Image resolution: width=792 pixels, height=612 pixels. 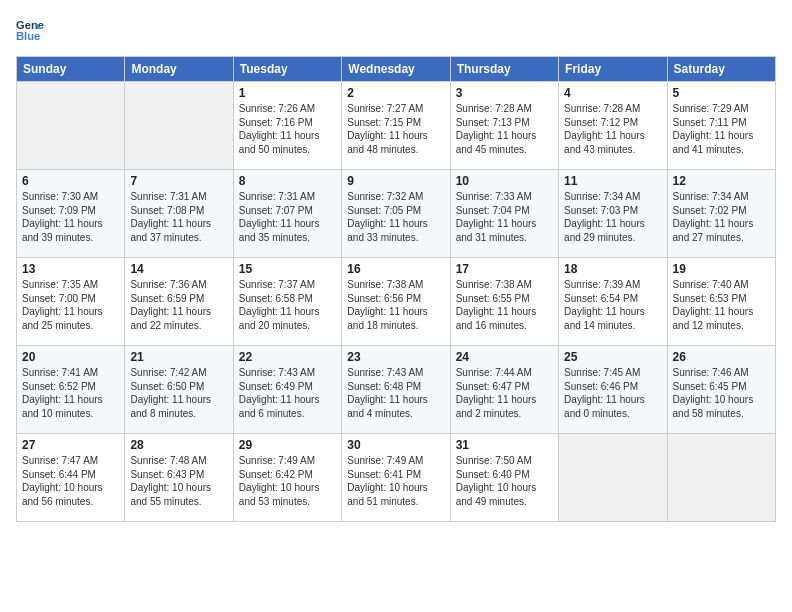 What do you see at coordinates (30, 30) in the screenshot?
I see `logo-icon: General Blue` at bounding box center [30, 30].